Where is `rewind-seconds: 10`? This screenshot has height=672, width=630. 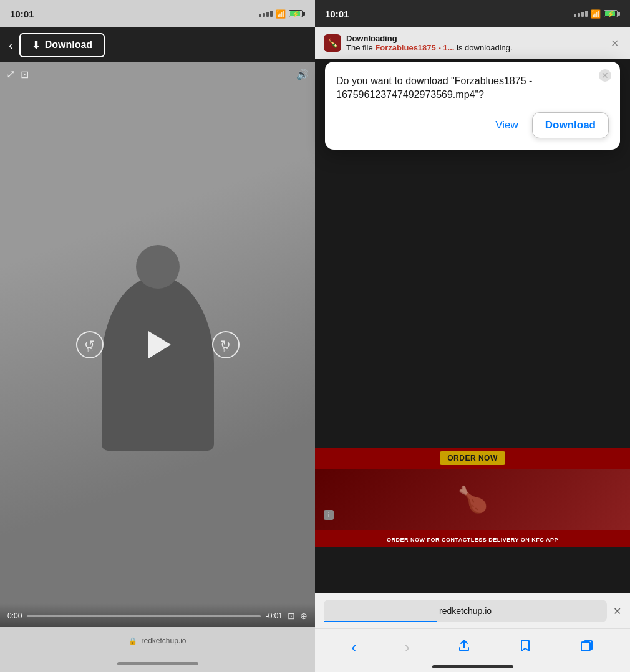 rewind-seconds: 10 is located at coordinates (89, 350).